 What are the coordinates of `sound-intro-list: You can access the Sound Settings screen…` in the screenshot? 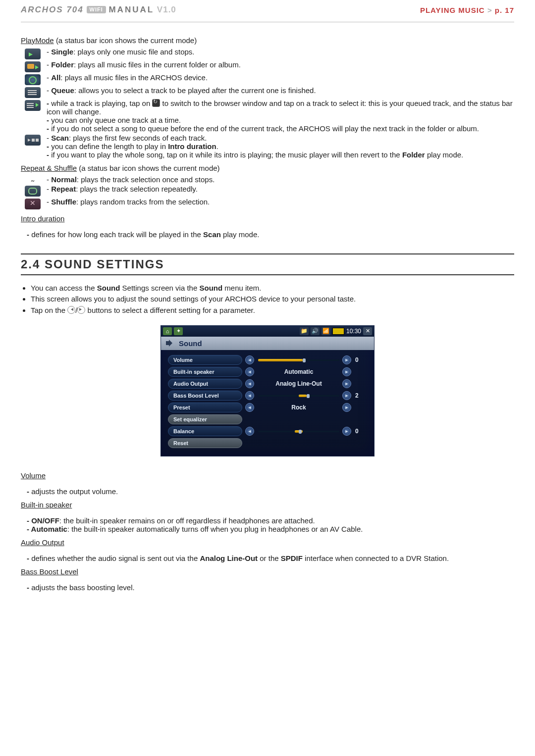 It's located at (268, 299).